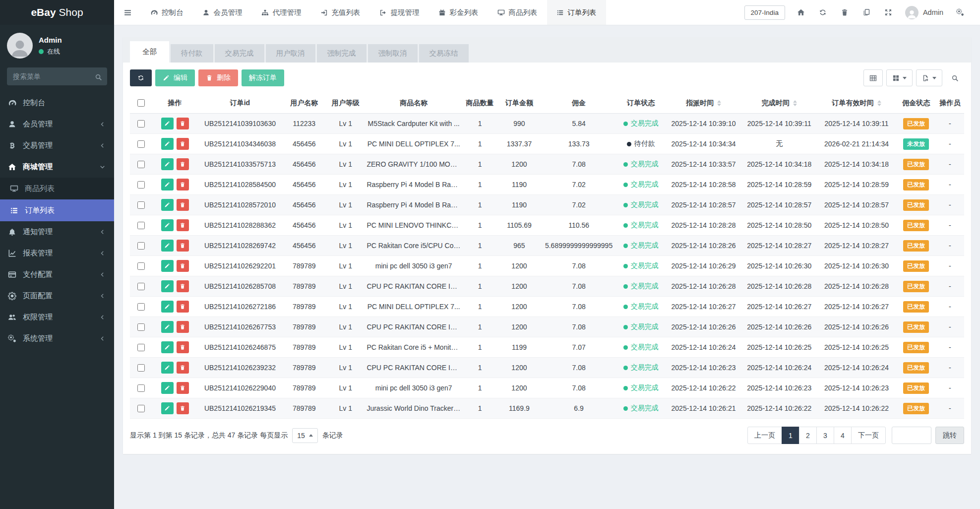 The height and width of the screenshot is (509, 980). Describe the element at coordinates (57, 232) in the screenshot. I see `sidebar-item-notifications: 通知管理` at that location.